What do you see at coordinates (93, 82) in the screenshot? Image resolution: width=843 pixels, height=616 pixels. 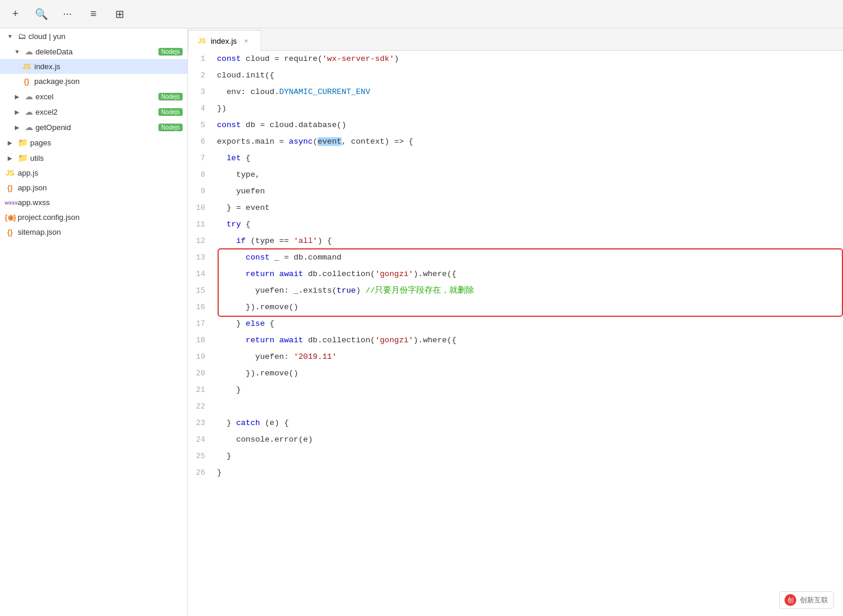 I see `sidebar-item-package-json: {} package.json` at bounding box center [93, 82].